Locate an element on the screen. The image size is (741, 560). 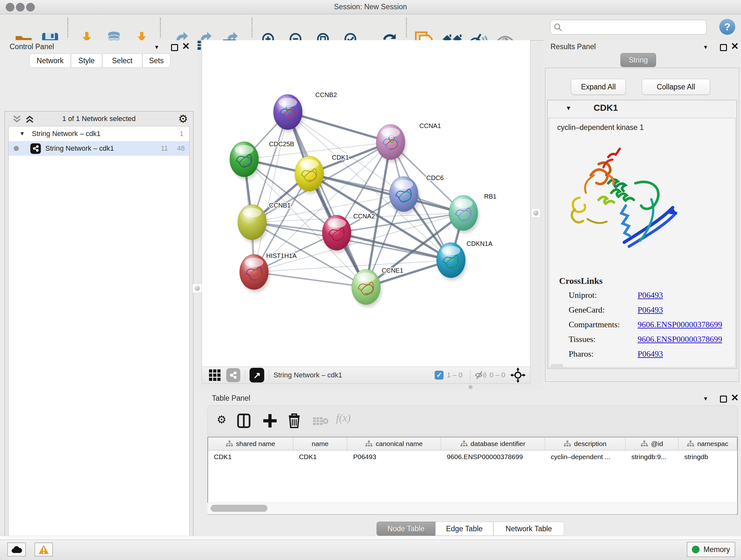
tab-string: String is located at coordinates (638, 60).